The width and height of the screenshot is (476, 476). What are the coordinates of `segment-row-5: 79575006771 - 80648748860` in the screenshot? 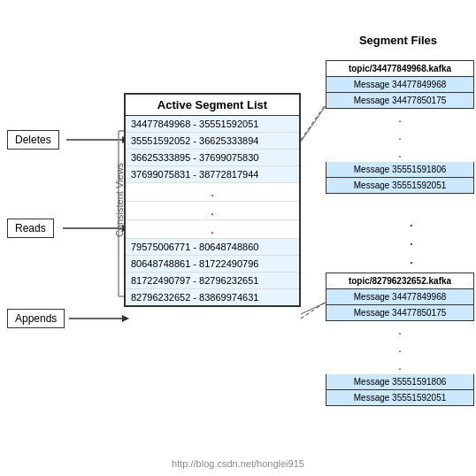 It's located at (212, 248).